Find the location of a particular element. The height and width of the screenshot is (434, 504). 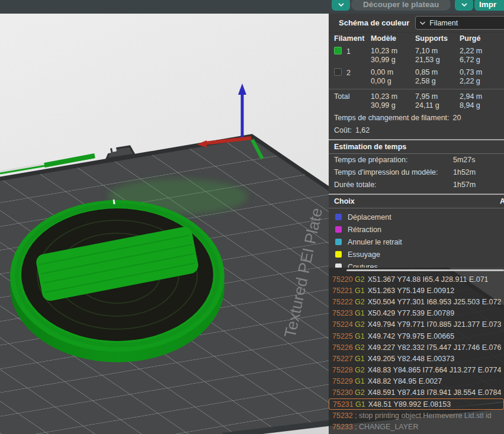

gcode-line: 75226G2X49.227 Y82.332 I75.447 J17.746 E… is located at coordinates (416, 347).